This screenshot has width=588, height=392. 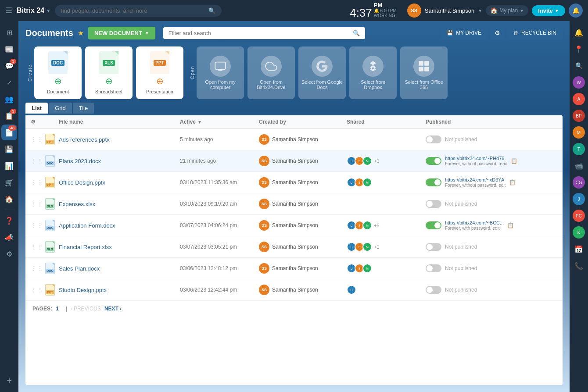 I want to click on sidebar-item-tasks: ✓, so click(x=9, y=82).